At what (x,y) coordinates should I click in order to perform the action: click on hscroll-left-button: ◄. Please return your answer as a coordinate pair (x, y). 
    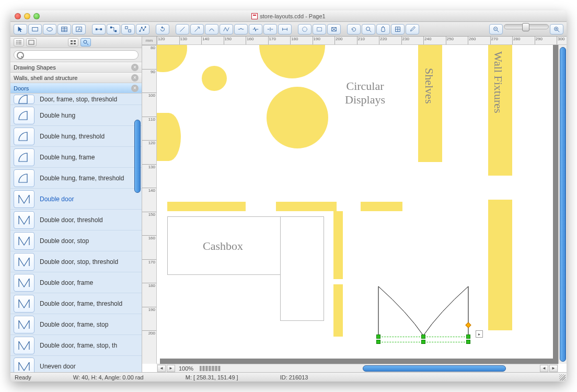
    Looking at the image, I should click on (544, 368).